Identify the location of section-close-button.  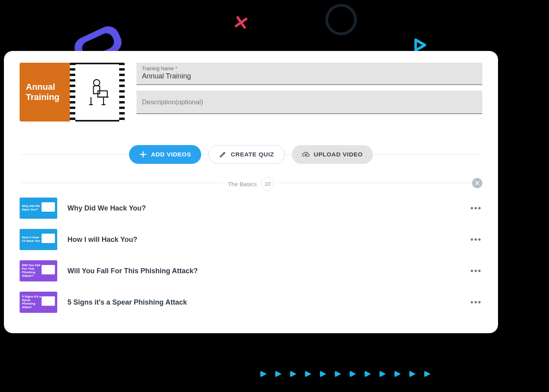
(477, 183).